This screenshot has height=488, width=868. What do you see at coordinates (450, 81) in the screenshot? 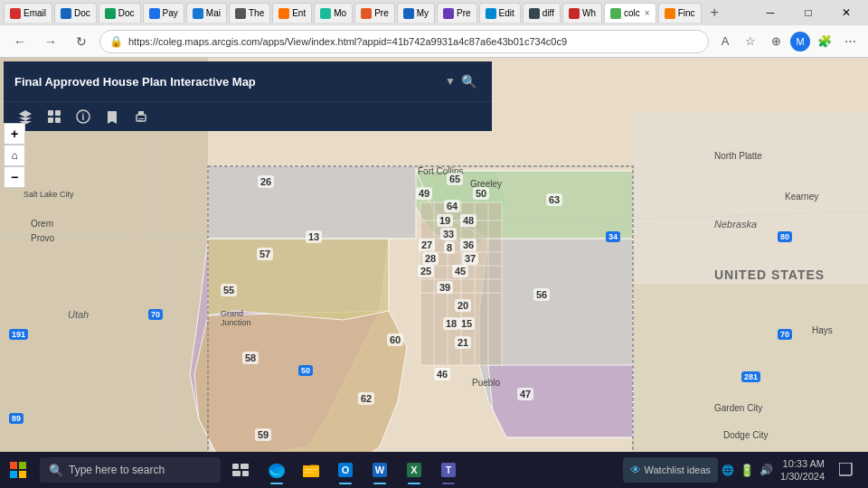
I see `dropdown-icon: ▼` at bounding box center [450, 81].